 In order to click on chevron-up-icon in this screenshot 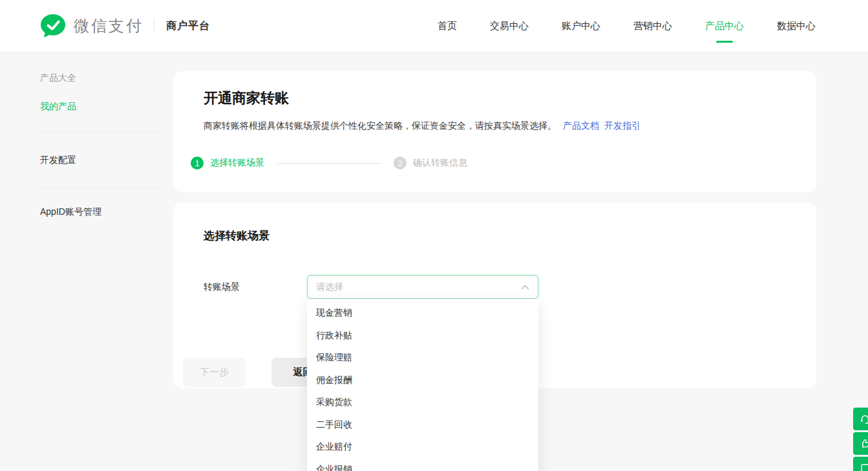, I will do `click(525, 287)`.